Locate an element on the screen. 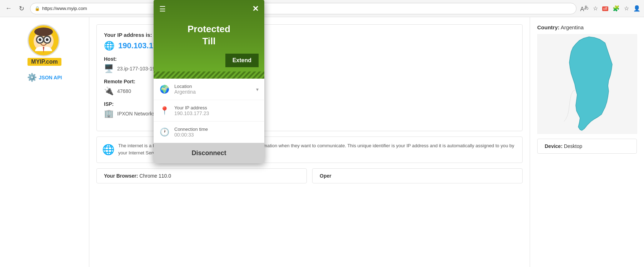  map-container is located at coordinates (587, 84).